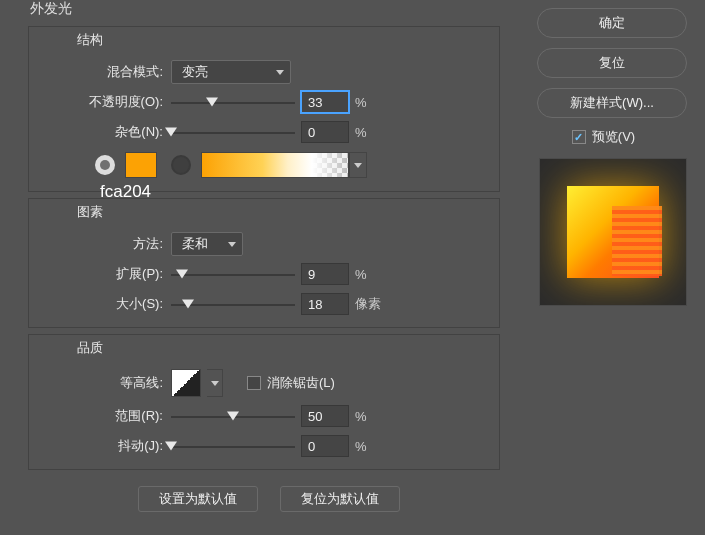 Image resolution: width=705 pixels, height=535 pixels. What do you see at coordinates (100, 383) in the screenshot?
I see `contour-label: 等高线:` at bounding box center [100, 383].